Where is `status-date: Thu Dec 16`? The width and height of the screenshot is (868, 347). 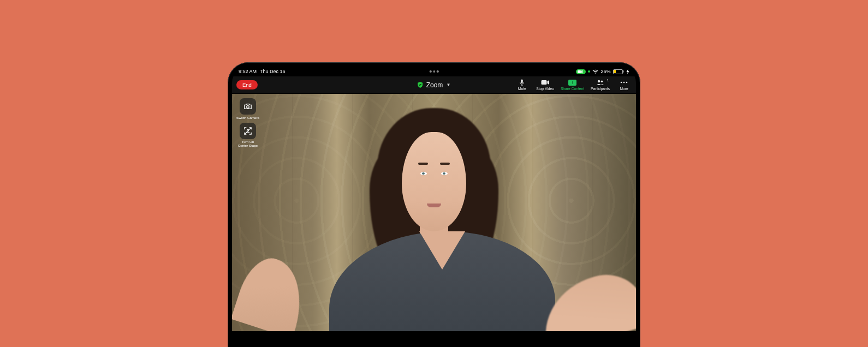
status-date: Thu Dec 16 is located at coordinates (273, 71).